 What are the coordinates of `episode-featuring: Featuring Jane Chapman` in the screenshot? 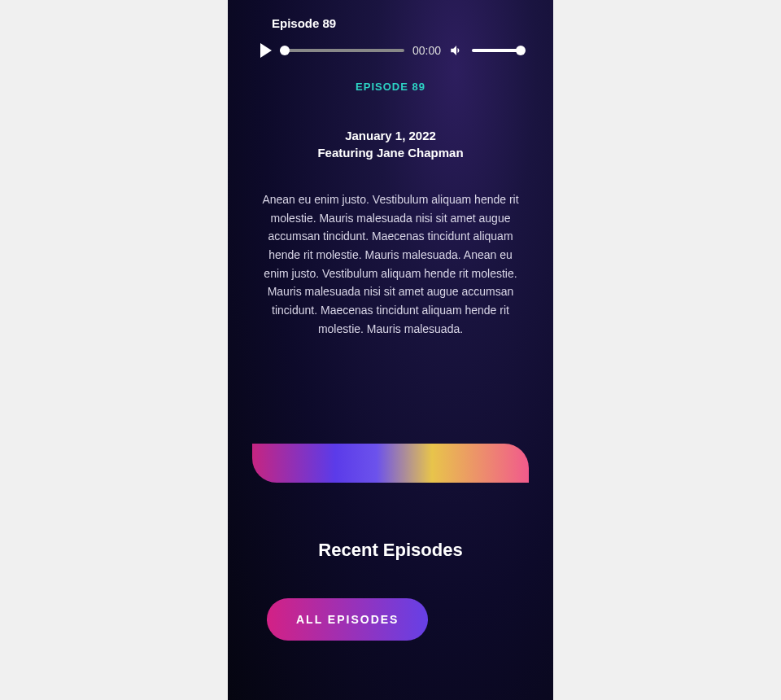 It's located at (390, 153).